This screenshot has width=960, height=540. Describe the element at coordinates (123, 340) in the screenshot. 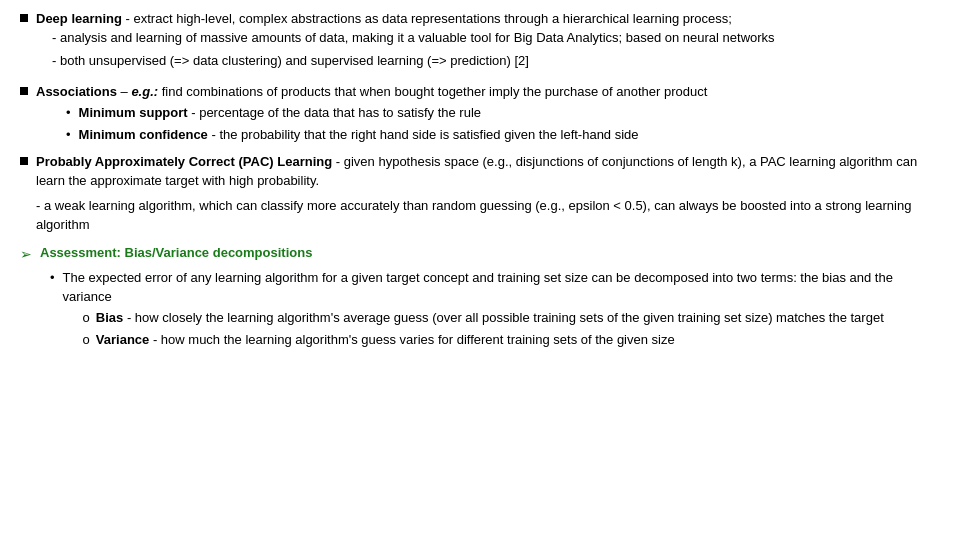

I see `variance-label: Variance` at that location.